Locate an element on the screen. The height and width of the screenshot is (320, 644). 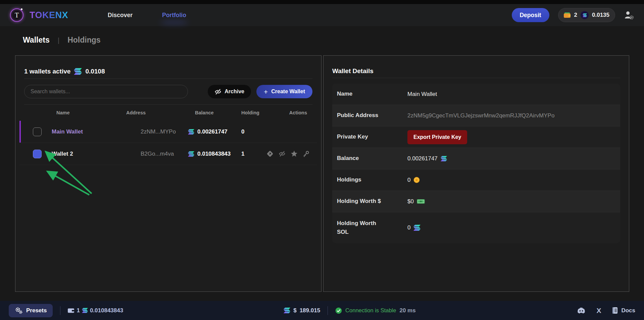
detail-row-holdings: Holdings 0 is located at coordinates (476, 180).